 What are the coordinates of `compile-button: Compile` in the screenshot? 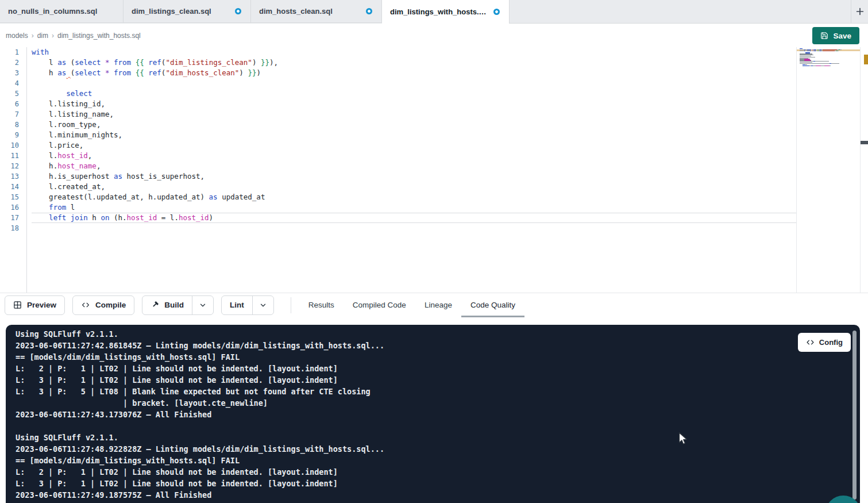 It's located at (103, 305).